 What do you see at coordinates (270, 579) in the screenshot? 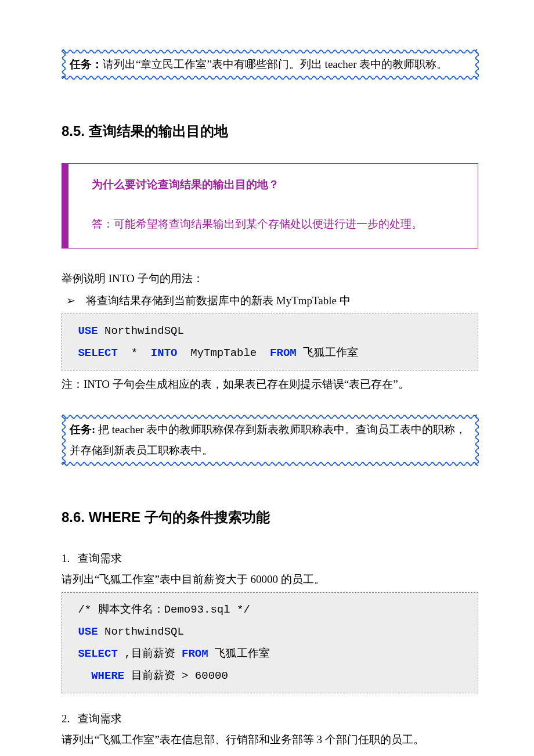
I see `query-requirement-1: 请列出“飞狐工作室”表中目前薪资大于 60000 的员工。` at bounding box center [270, 579].